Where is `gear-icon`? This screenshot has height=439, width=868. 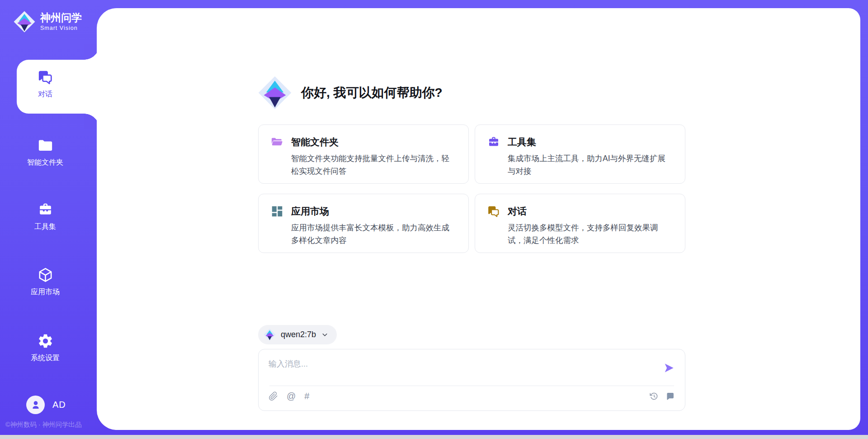
gear-icon is located at coordinates (45, 341).